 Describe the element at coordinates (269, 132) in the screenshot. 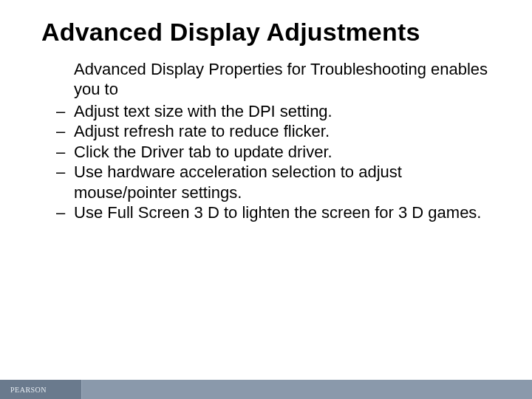

I see `list-item: –Adjust refresh rate to reduce flicker.` at that location.